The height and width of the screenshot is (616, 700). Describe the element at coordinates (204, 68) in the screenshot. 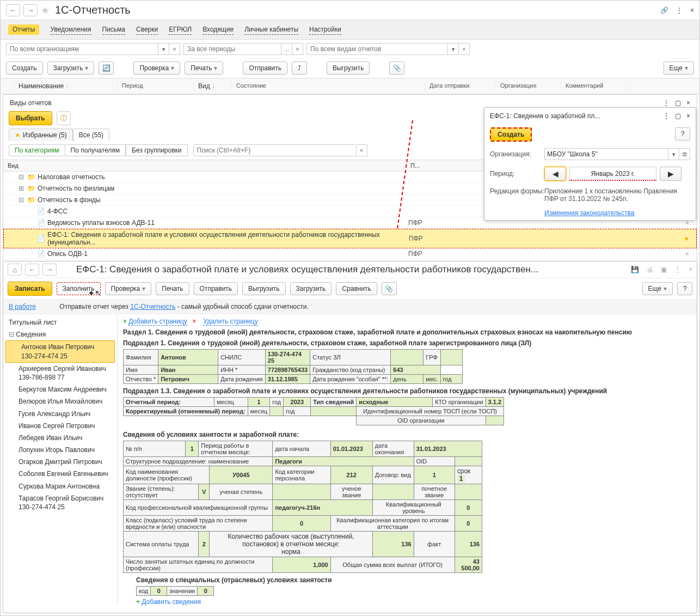

I see `print-button: Печать` at that location.